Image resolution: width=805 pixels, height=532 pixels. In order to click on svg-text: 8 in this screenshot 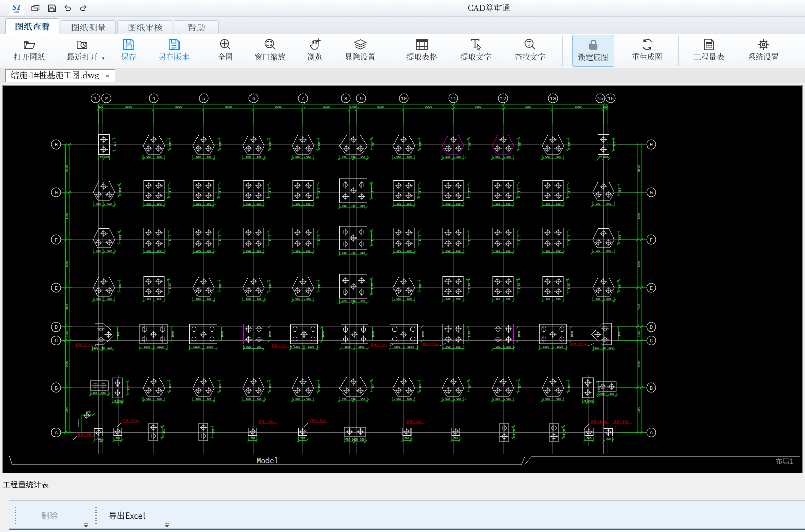, I will do `click(346, 99)`.